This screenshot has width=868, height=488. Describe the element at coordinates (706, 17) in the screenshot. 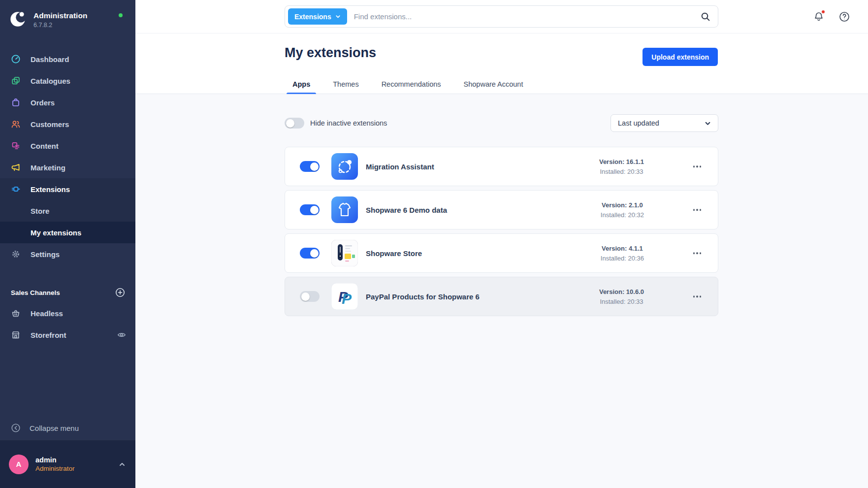

I see `search-icon` at that location.